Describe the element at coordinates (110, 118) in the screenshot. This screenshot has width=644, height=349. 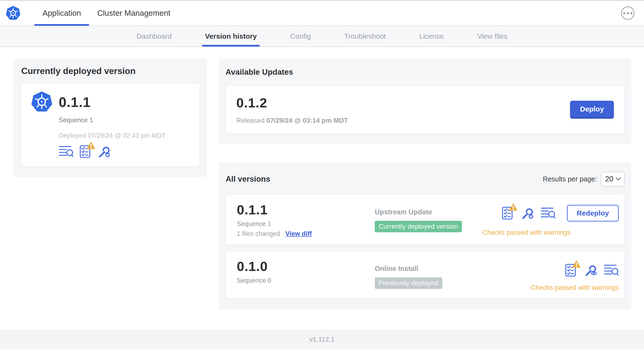
I see `currently-deployed-card: Currently deployed version 0.1.1 Sequenc…` at that location.